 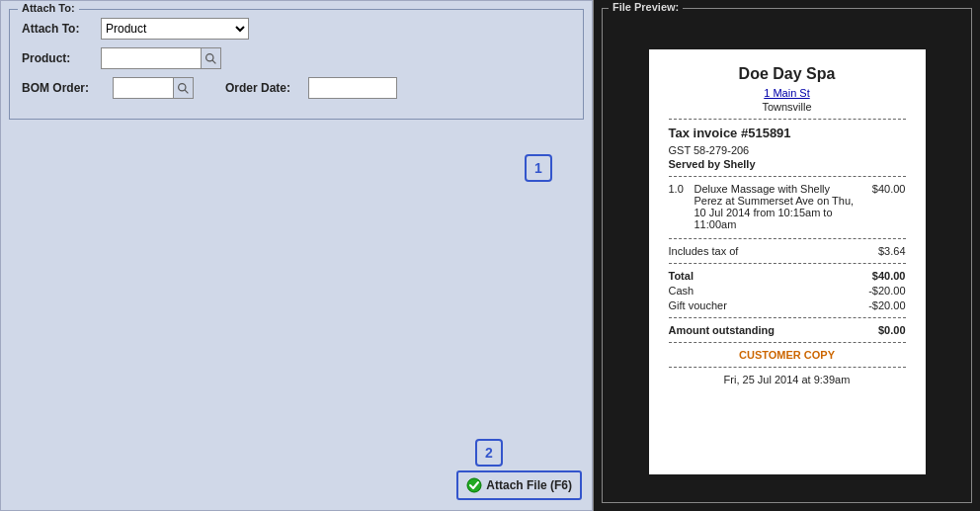 I want to click on receipt-outstanding-label: Amount outstanding, so click(x=722, y=330).